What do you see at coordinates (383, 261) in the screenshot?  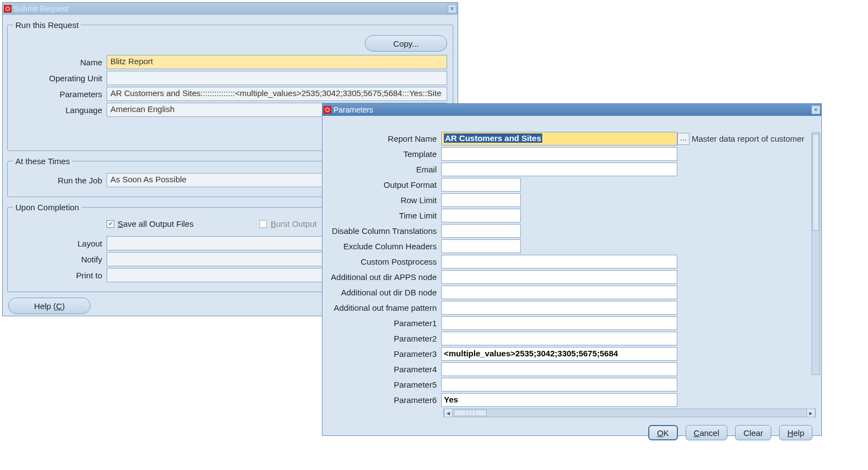 I see `custom-postprocess-label: Custom Postprocess` at bounding box center [383, 261].